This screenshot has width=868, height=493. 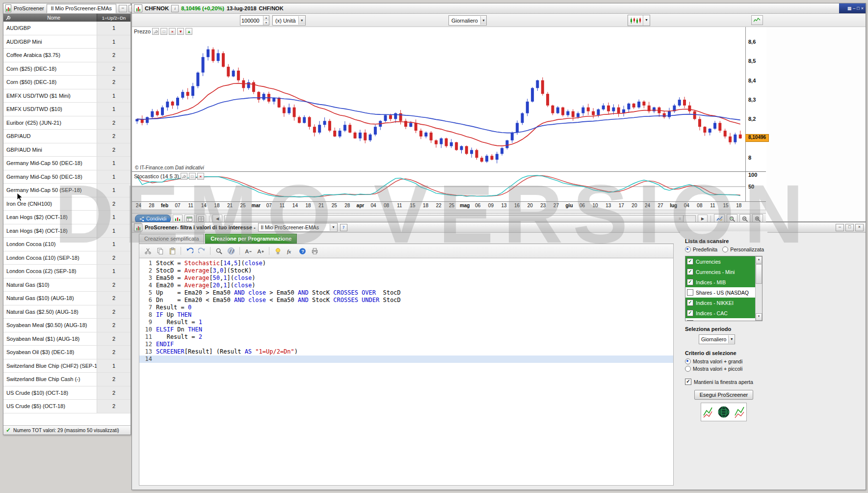 I want to click on table-row: Corn ($25) (DEC-18)2, so click(x=67, y=69).